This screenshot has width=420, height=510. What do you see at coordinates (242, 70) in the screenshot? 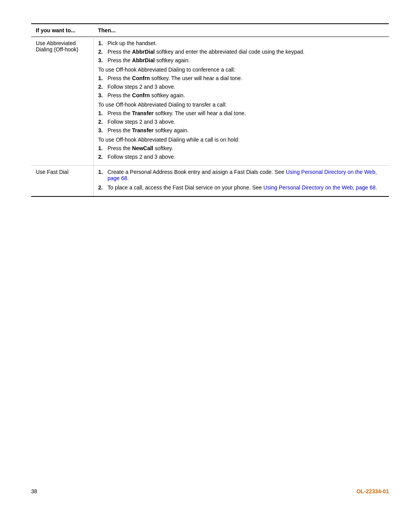
I see `conference-intro: To use Off-hook Abbreviated Dialing to c…` at bounding box center [242, 70].